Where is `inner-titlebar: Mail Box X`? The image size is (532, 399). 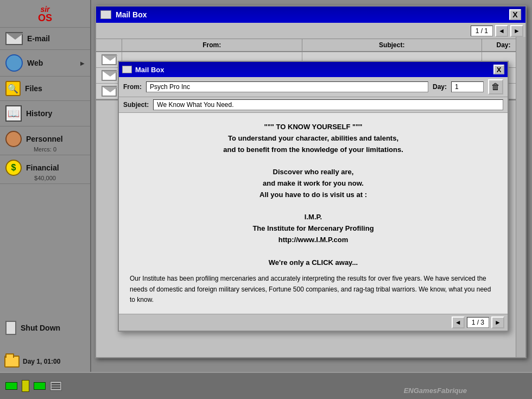
inner-titlebar: Mail Box X is located at coordinates (313, 69).